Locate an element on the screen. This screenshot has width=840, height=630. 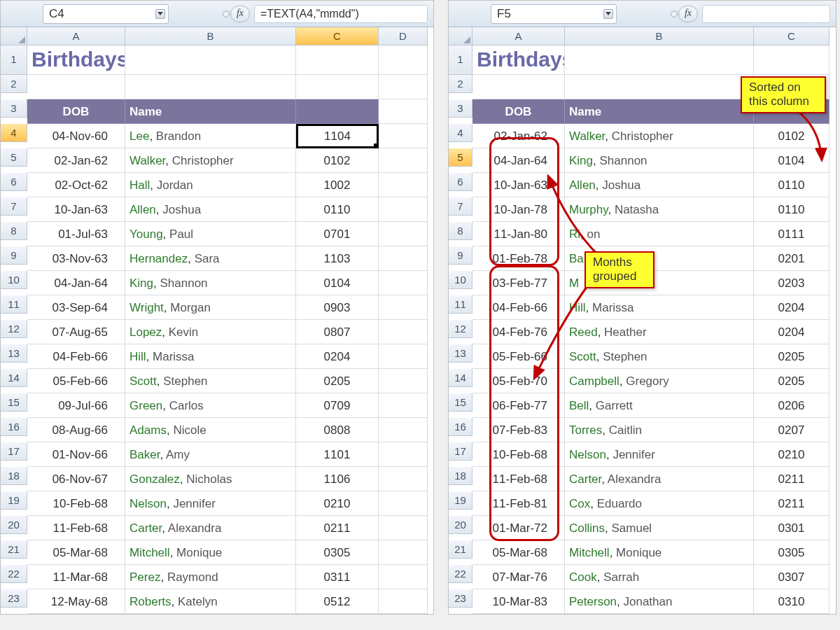
cell-dob: 05-Feb-66 is located at coordinates (76, 381).